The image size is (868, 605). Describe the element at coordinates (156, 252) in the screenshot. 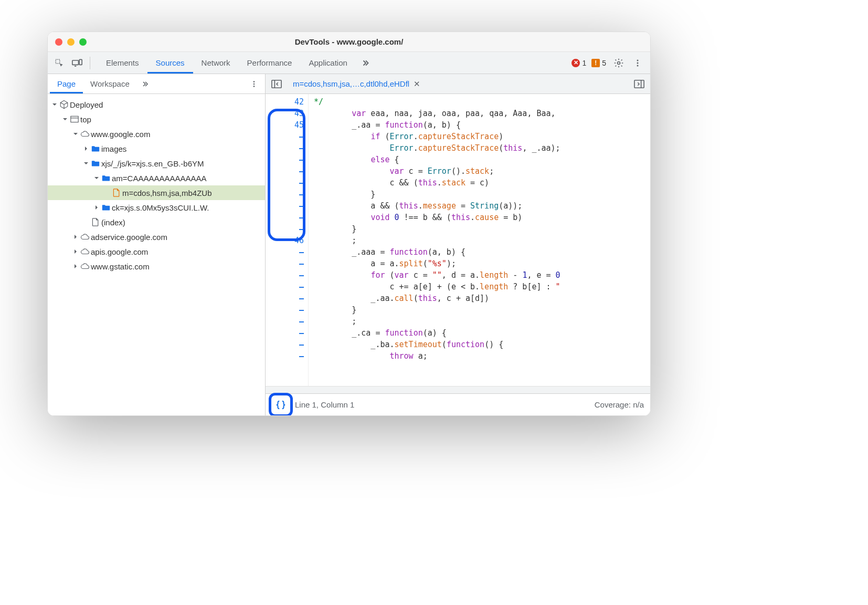

I see `tree-row-domain: apis.google.com` at that location.